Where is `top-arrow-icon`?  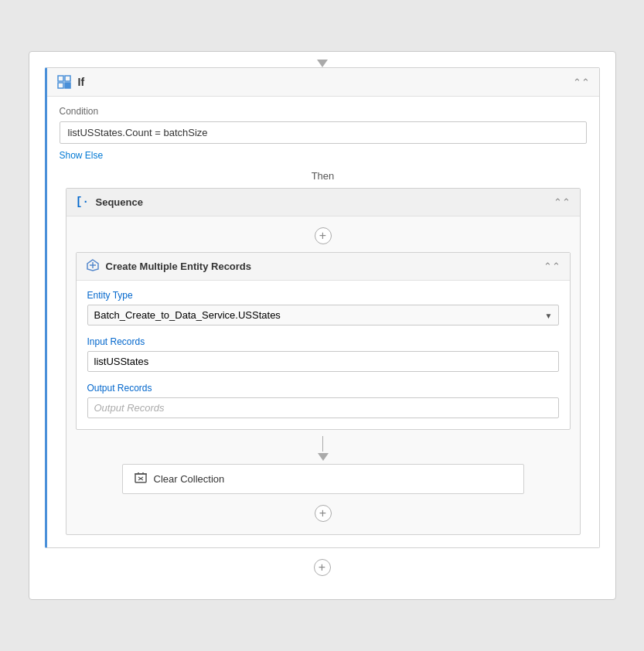
top-arrow-icon is located at coordinates (322, 63).